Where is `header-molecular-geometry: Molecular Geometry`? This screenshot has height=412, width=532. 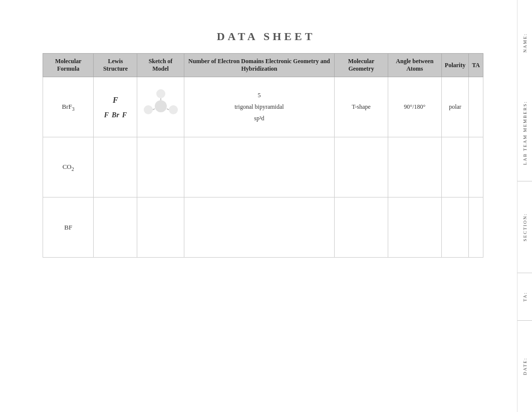 header-molecular-geometry: Molecular Geometry is located at coordinates (361, 65).